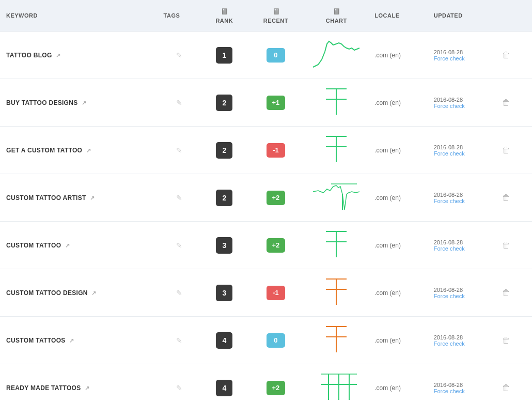 The image size is (532, 403). I want to click on rank-badge: 3, so click(224, 245).